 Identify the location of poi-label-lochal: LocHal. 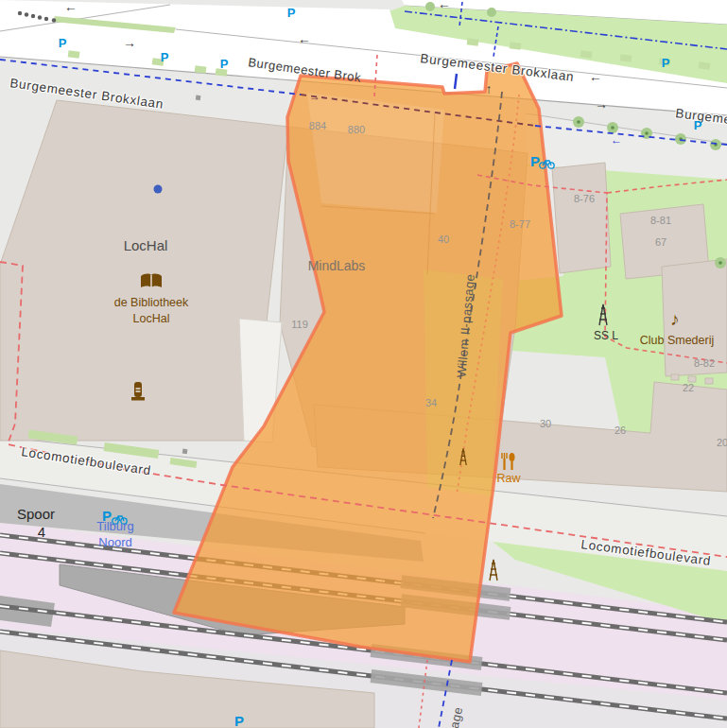
(146, 246).